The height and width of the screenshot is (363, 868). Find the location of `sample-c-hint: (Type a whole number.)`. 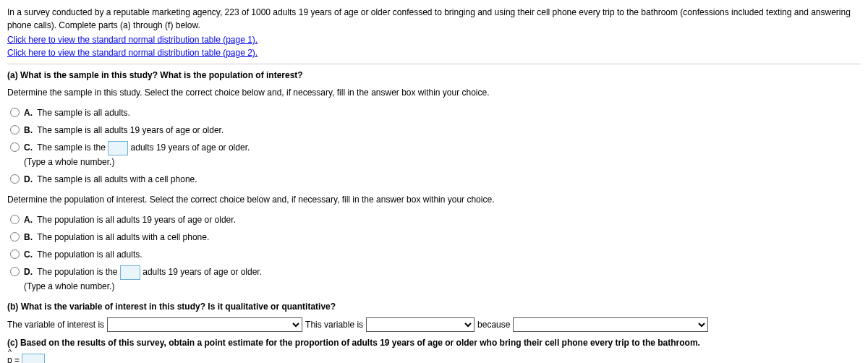

sample-c-hint: (Type a whole number.) is located at coordinates (137, 162).